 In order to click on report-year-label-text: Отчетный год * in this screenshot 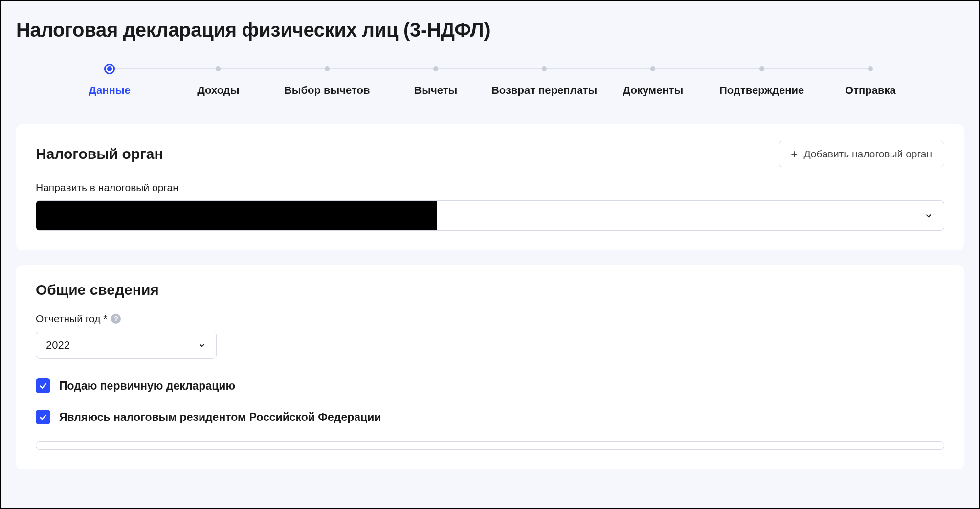, I will do `click(71, 319)`.